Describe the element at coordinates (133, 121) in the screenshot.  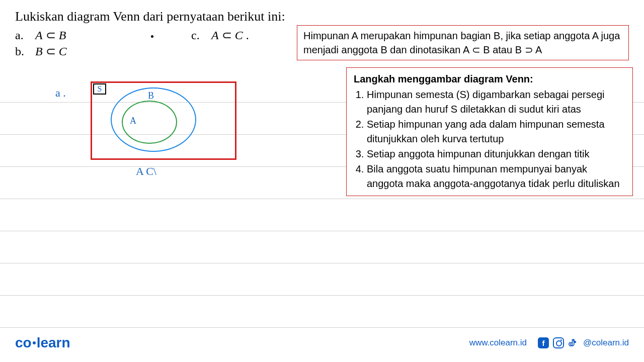
I see `set-a-label: A` at that location.